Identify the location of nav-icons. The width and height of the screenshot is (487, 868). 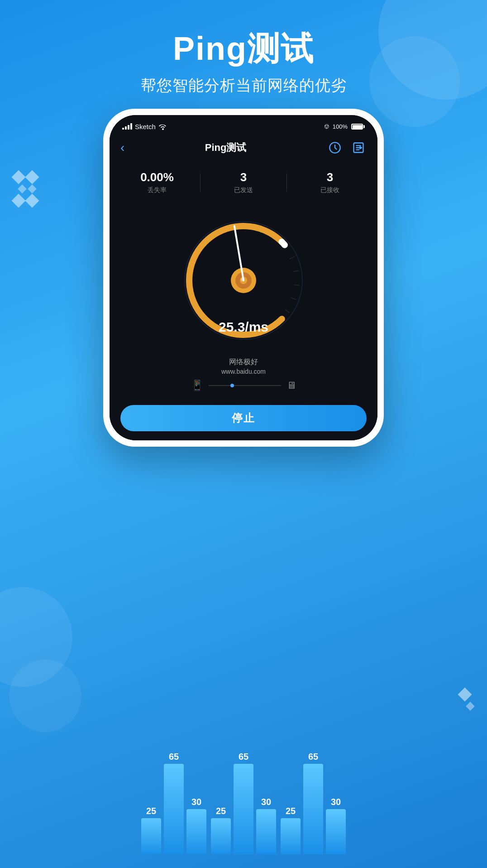
(347, 148).